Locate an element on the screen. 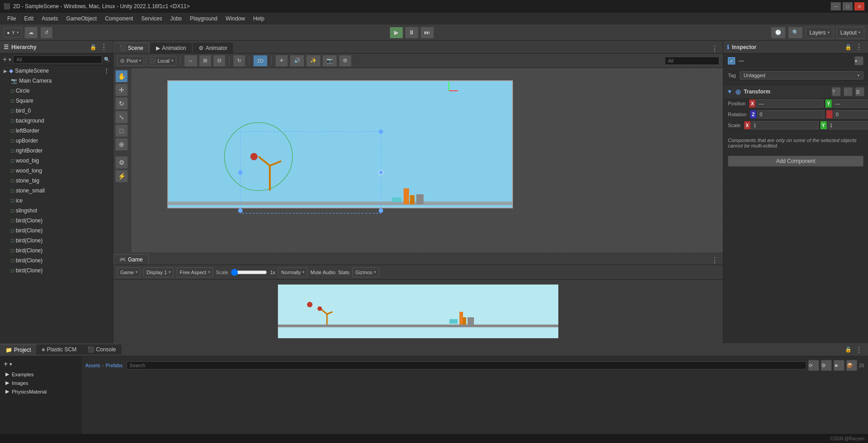 This screenshot has width=868, height=443. tab-project: 📁 Project is located at coordinates (18, 349).